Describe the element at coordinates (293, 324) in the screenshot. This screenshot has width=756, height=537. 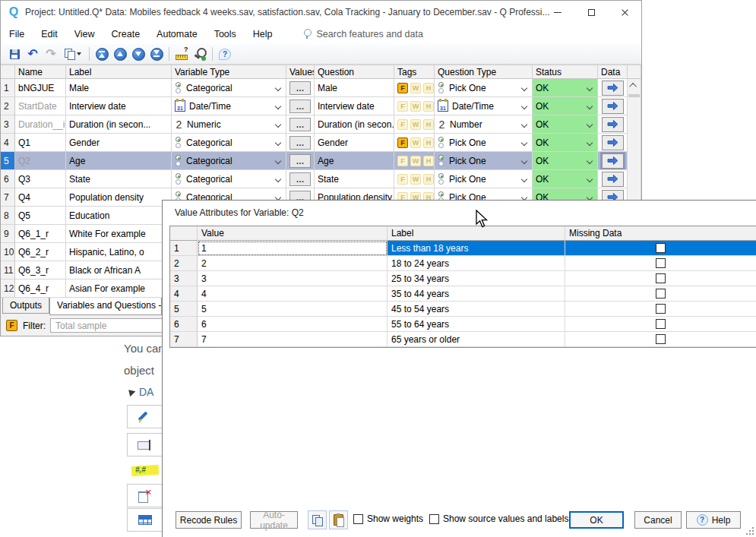
I see `cell-value: 6` at that location.